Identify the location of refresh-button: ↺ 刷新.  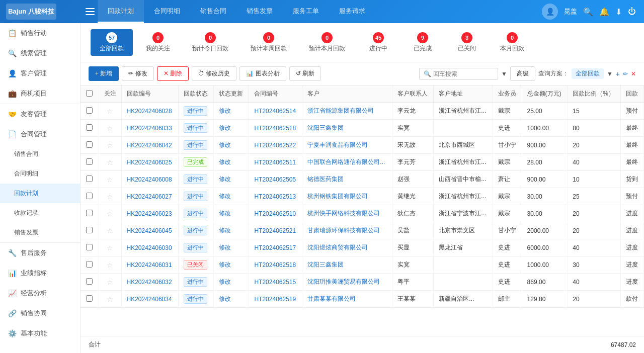
(305, 73).